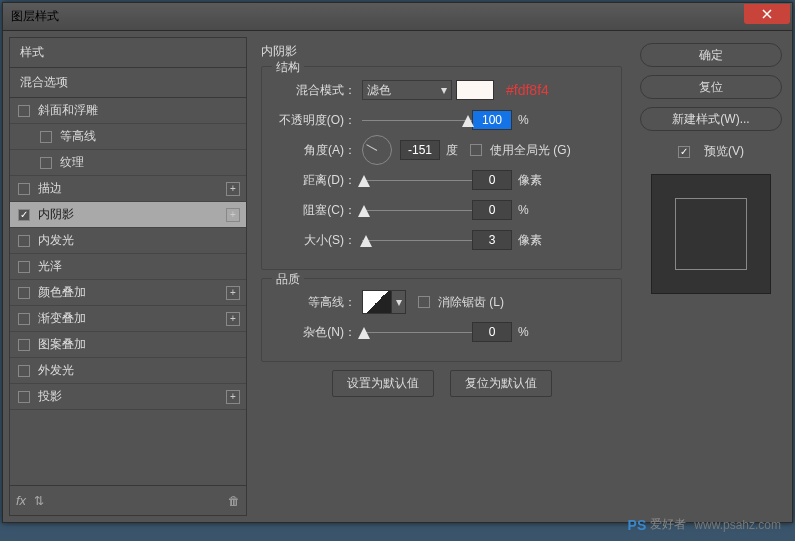 The image size is (795, 541). Describe the element at coordinates (475, 90) in the screenshot. I see `color-swatch` at that location.